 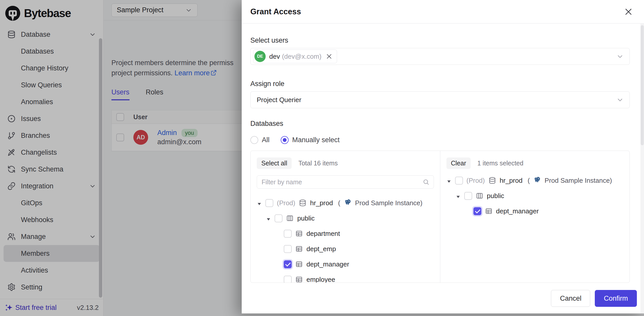 What do you see at coordinates (275, 57) in the screenshot?
I see `chip-name: dev` at bounding box center [275, 57].